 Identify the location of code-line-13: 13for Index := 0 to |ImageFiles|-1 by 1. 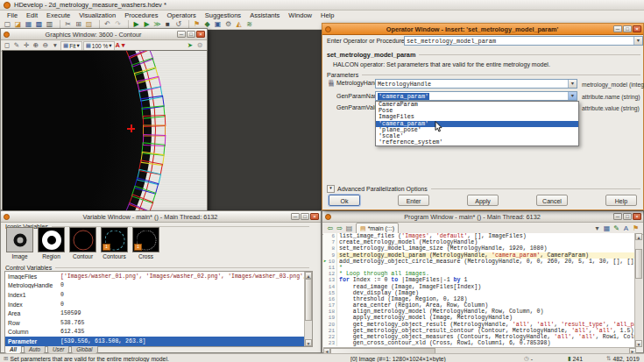
(480, 280).